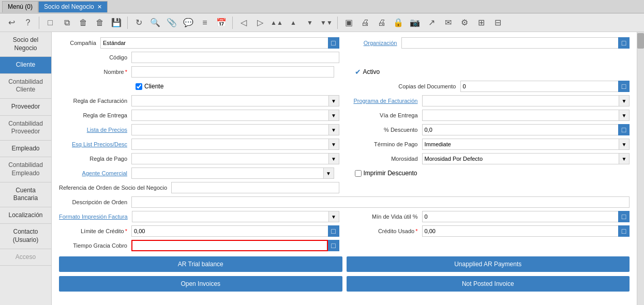  I want to click on lock-button: 🔒, so click(398, 23).